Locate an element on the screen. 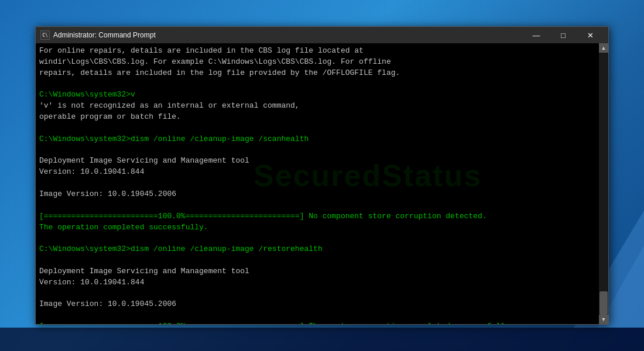 The width and height of the screenshot is (644, 351). scrollbar: ▲ ▼ is located at coordinates (604, 184).